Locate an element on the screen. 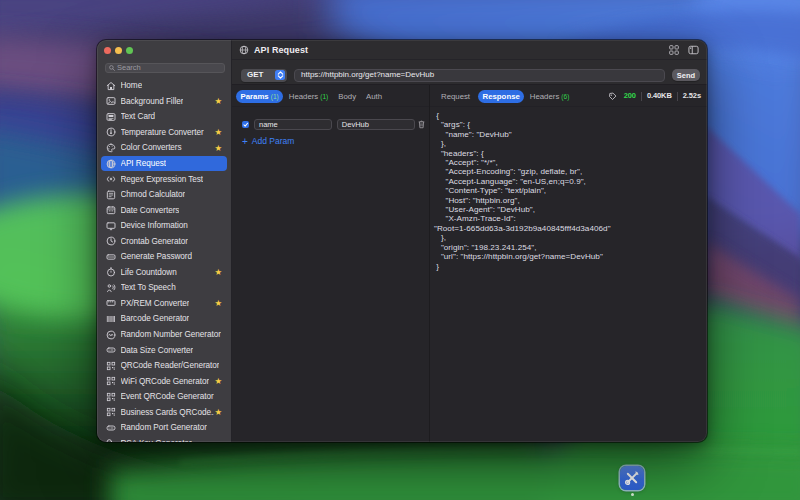 This screenshot has width=800, height=500. param-value-value: DevHub is located at coordinates (356, 125).